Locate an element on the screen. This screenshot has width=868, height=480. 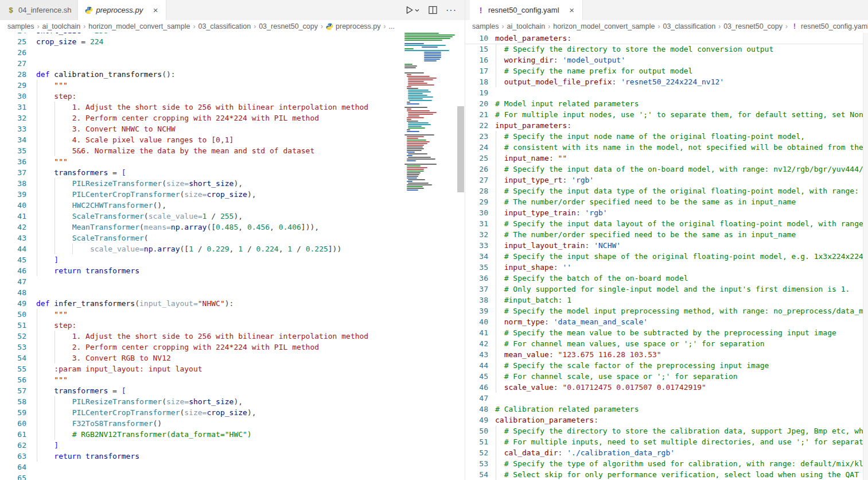
code-line: 29 # The number/order specified need to … is located at coordinates (667, 202).